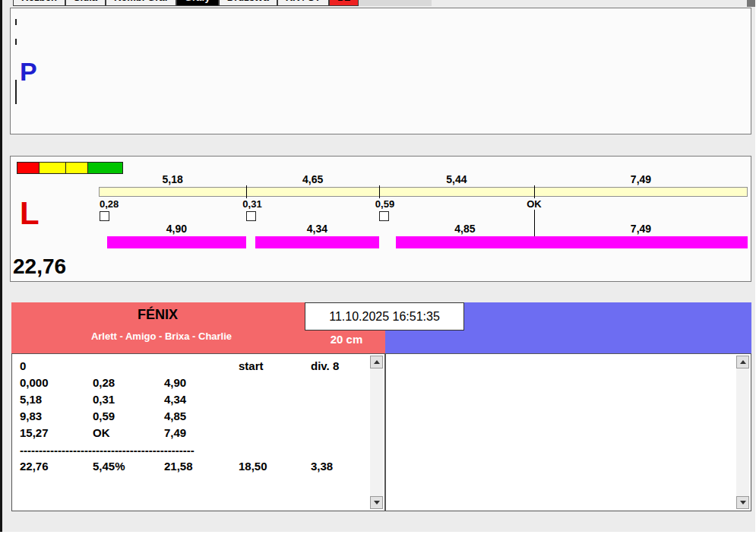  What do you see at coordinates (641, 179) in the screenshot?
I see `split-time-label: 7,49` at bounding box center [641, 179].